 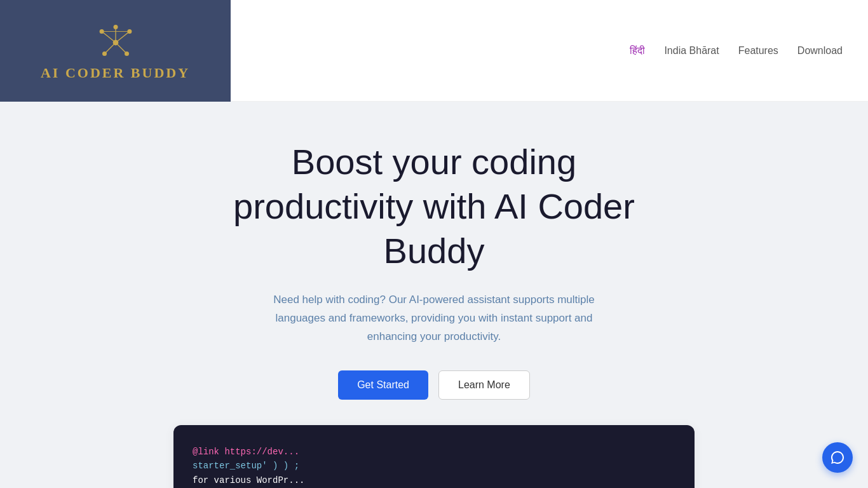 I want to click on code-line-3: for various WordPr..., so click(x=248, y=480).